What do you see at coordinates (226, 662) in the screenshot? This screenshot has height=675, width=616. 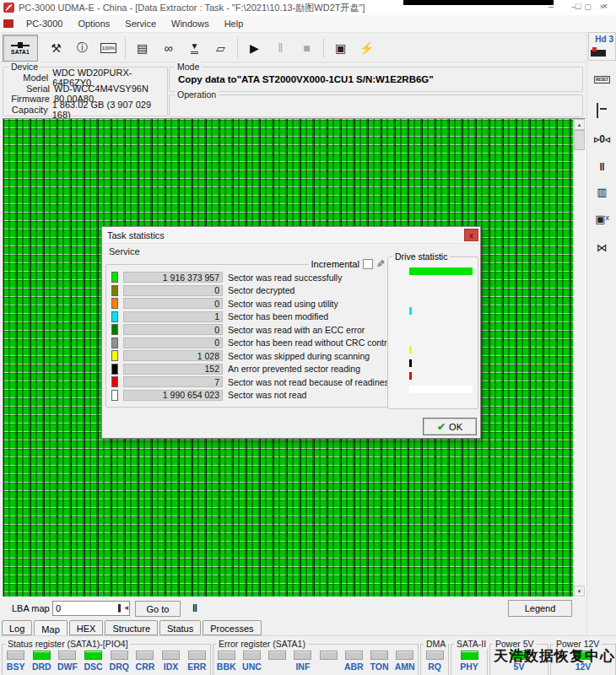 I see `register-bit: BBK` at bounding box center [226, 662].